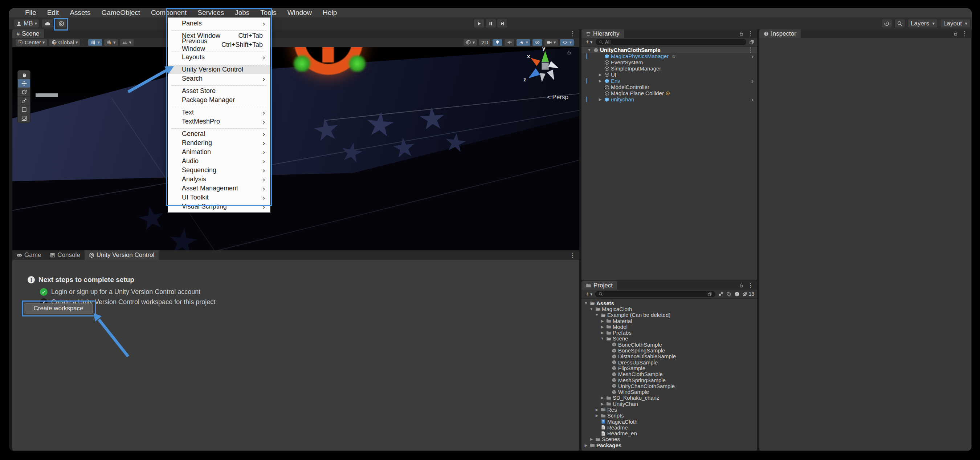 The width and height of the screenshot is (980, 460). What do you see at coordinates (669, 368) in the screenshot?
I see `project-row-flipsample: FlipSample` at bounding box center [669, 368].